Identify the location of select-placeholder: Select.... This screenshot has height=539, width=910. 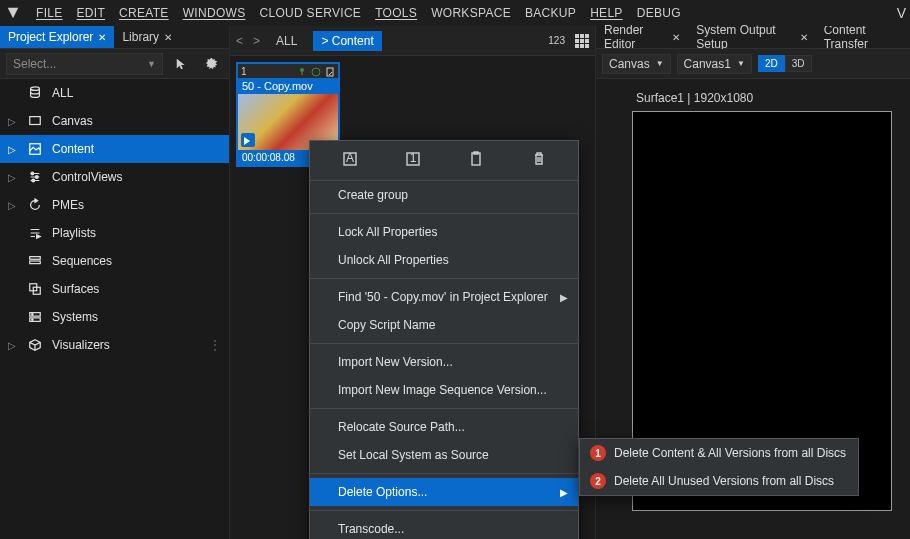
(34, 64).